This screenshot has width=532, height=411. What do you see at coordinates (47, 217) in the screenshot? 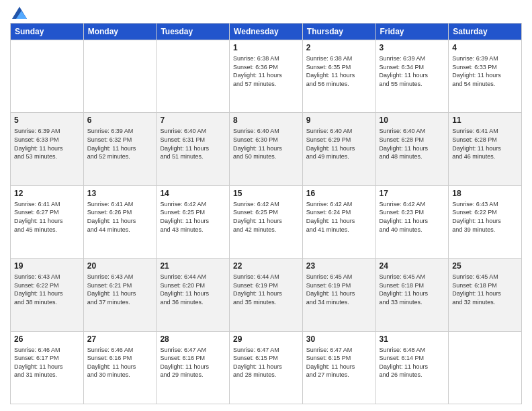
I see `day-info: Sunrise: 6:41 AM Sunset: 6:27 PM Dayligh…` at bounding box center [47, 217].